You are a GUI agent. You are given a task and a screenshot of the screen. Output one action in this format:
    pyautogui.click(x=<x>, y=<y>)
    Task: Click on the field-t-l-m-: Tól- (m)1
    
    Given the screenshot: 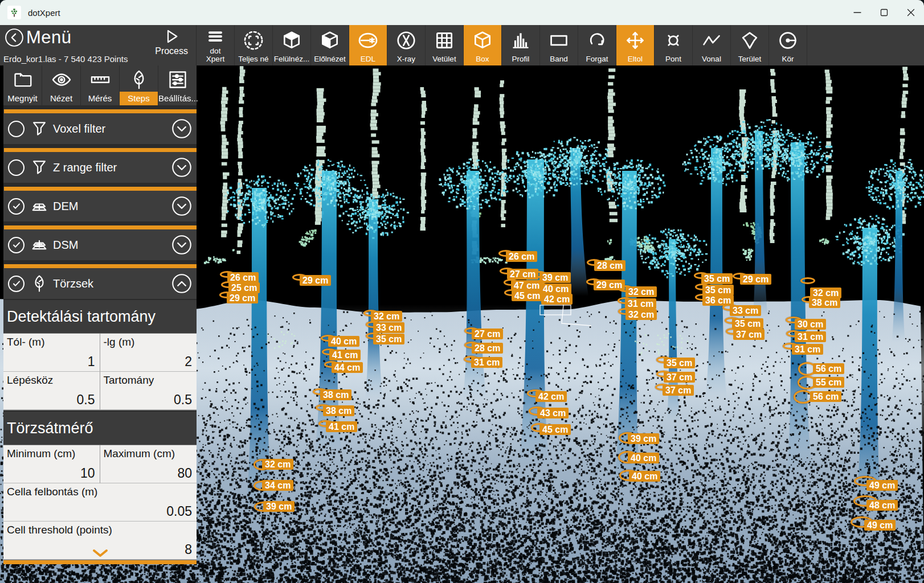 What is the action you would take?
    pyautogui.click(x=52, y=353)
    